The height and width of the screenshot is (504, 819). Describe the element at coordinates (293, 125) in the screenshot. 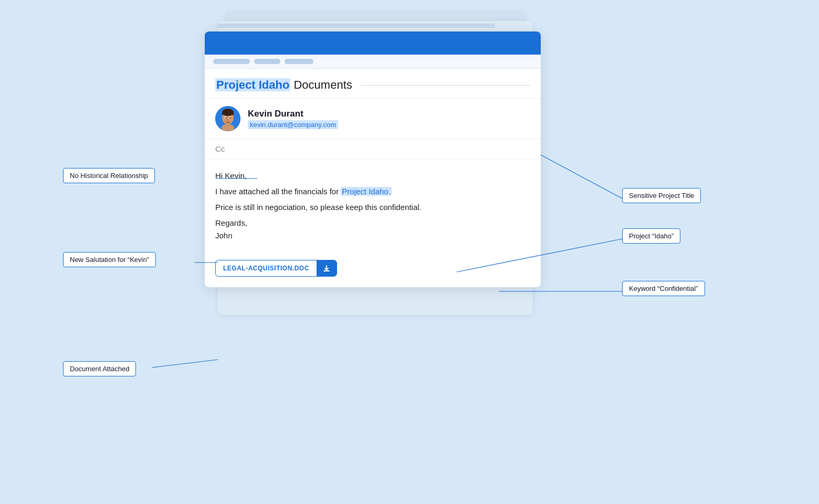

I see `from-email: kevin.durant@company.com` at that location.